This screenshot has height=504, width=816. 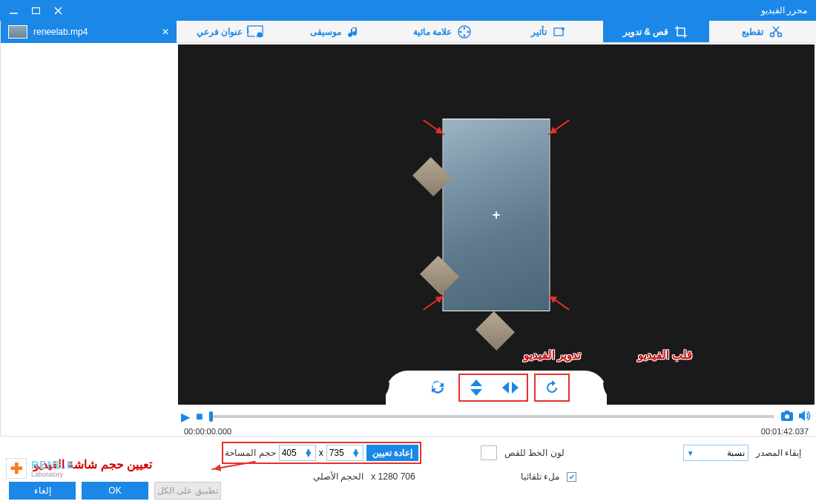 What do you see at coordinates (681, 32) in the screenshot?
I see `crop-icon` at bounding box center [681, 32].